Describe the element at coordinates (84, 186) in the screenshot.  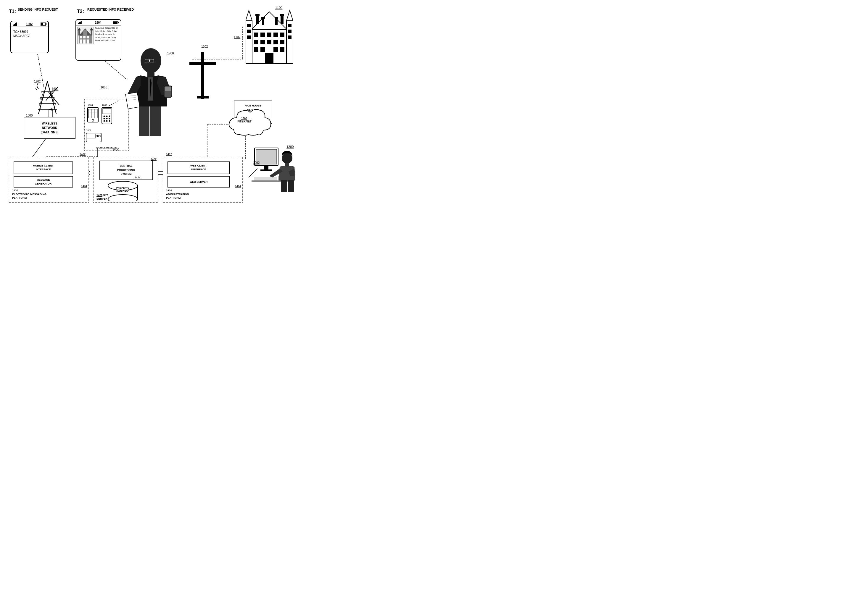
I see `ref-1434: 1434` at that location.